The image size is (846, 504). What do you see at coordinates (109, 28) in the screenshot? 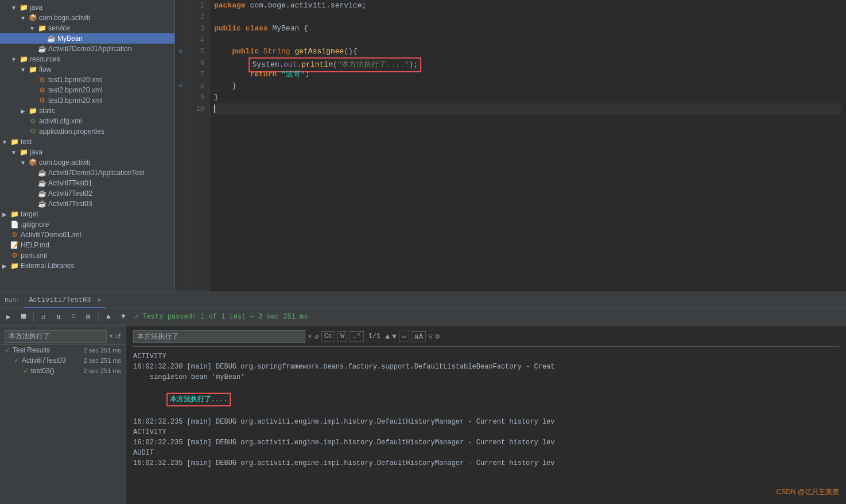
I see `sidebar-label-service: service` at bounding box center [109, 28].